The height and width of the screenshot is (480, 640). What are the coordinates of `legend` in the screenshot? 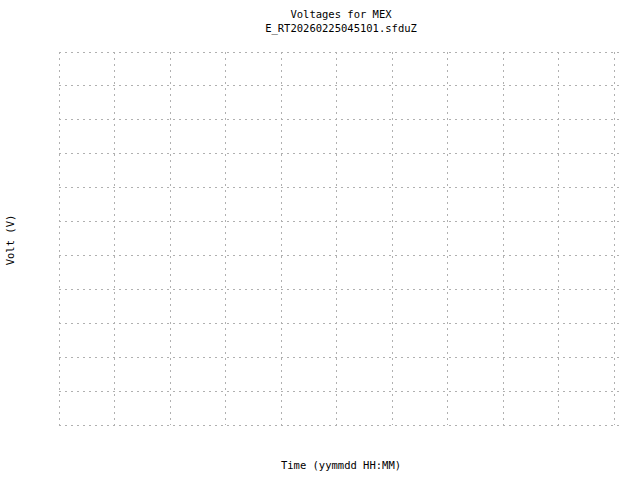 It's located at (513, 58).